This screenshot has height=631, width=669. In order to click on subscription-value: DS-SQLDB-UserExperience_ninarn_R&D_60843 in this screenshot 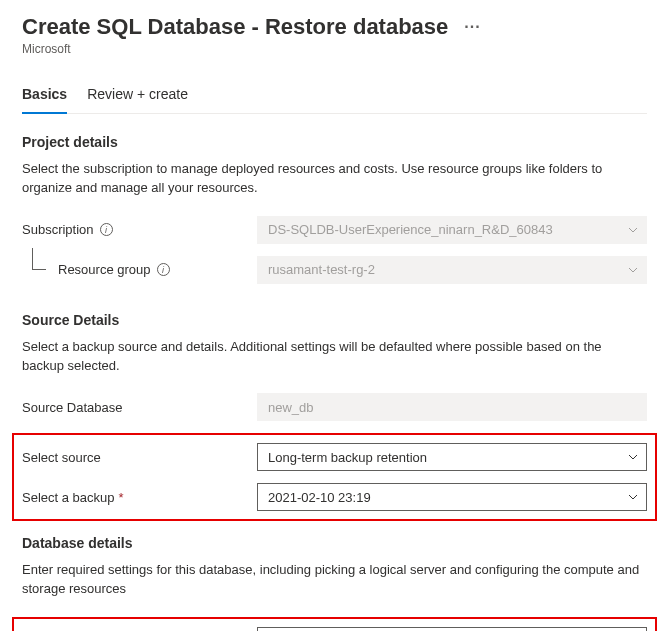, I will do `click(410, 230)`.